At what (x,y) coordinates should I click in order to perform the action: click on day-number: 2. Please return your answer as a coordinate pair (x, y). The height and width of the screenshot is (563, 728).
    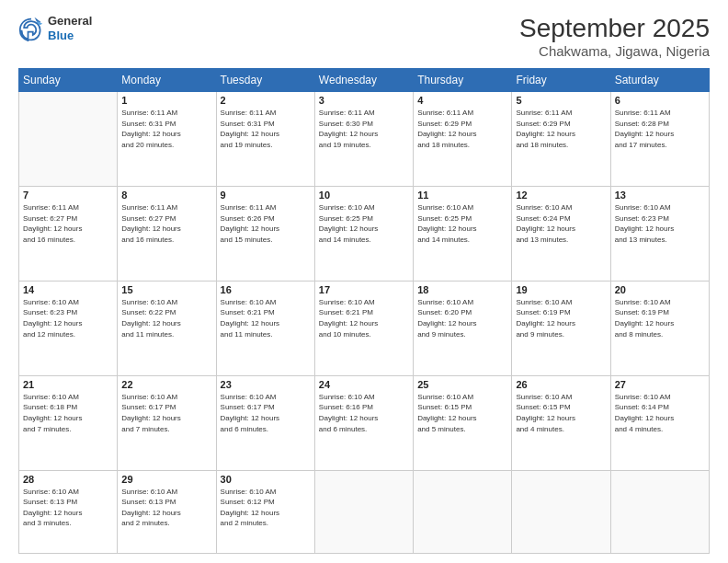
    Looking at the image, I should click on (266, 100).